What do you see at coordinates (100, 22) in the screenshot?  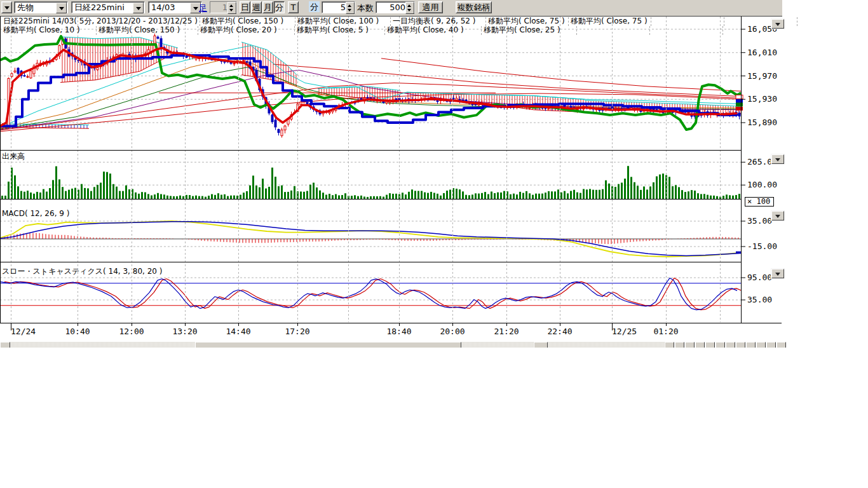 I see `legend-item: 日経225mini 14/03( 5分, 2013/12/20 - 2013/1…` at bounding box center [100, 22].